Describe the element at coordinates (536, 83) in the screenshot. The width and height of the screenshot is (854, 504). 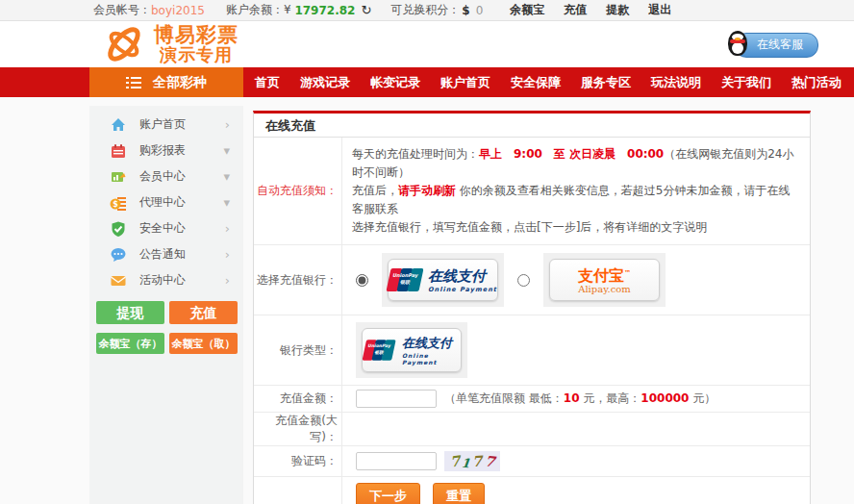
I see `nav-security: 安全保障` at that location.